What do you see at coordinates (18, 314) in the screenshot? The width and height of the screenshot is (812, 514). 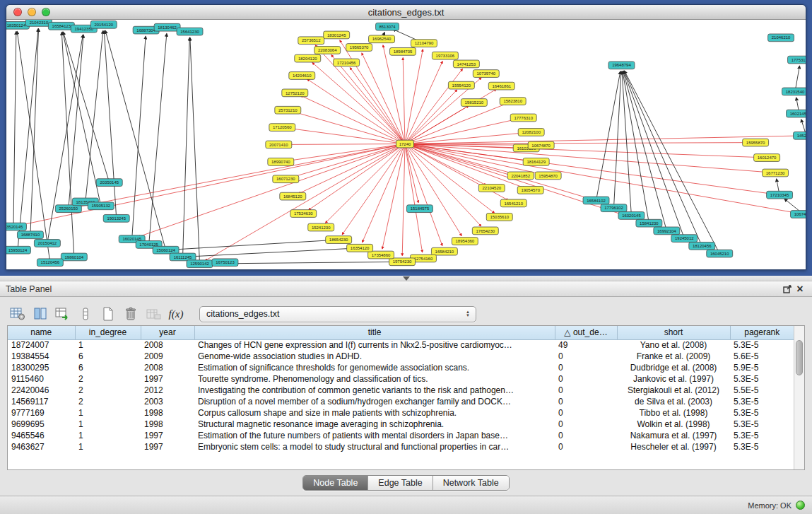 I see `table-options-icon` at bounding box center [18, 314].